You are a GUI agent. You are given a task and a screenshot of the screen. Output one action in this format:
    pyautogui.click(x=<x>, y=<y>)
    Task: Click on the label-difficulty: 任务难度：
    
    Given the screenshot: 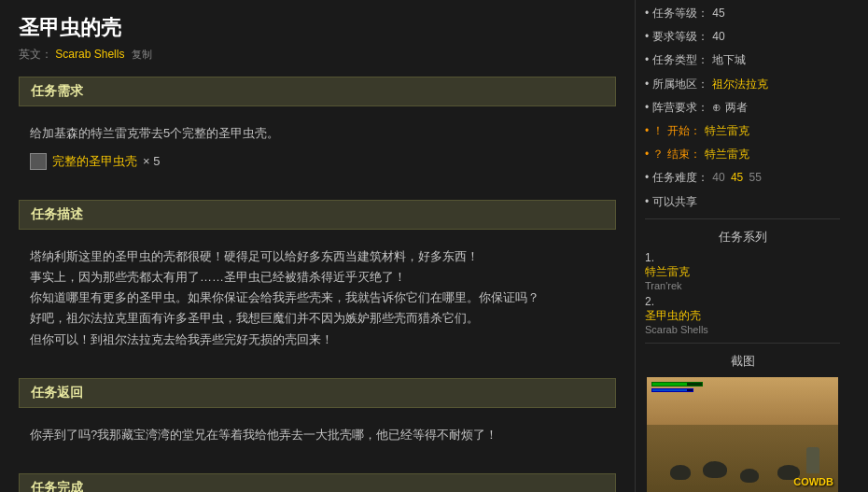 What is the action you would take?
    pyautogui.click(x=680, y=177)
    